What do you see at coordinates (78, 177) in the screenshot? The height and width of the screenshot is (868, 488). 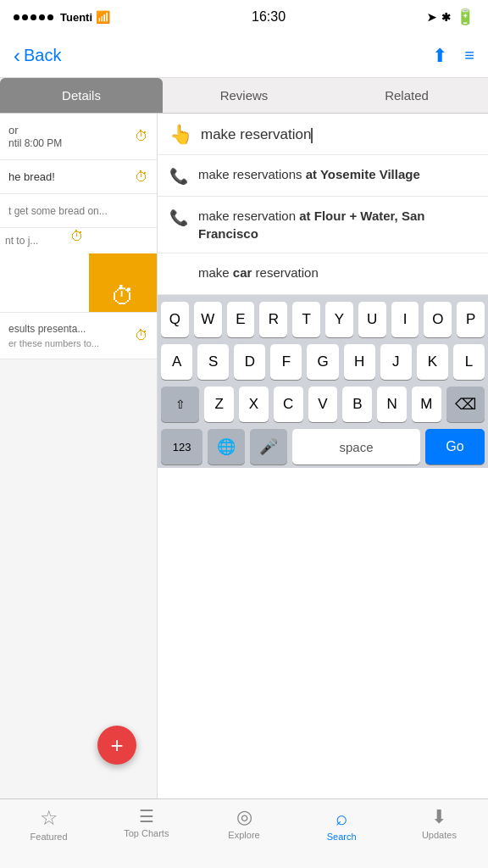 I see `list-item: he bread! ⏱` at bounding box center [78, 177].